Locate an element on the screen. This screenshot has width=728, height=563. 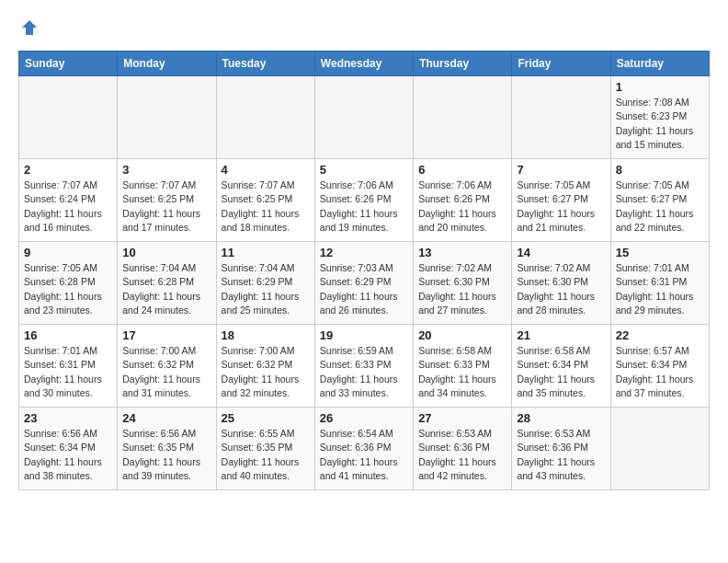
calendar-cell: 6Sunrise: 7:06 AM Sunset: 6:26 PM Daylig… is located at coordinates (463, 201).